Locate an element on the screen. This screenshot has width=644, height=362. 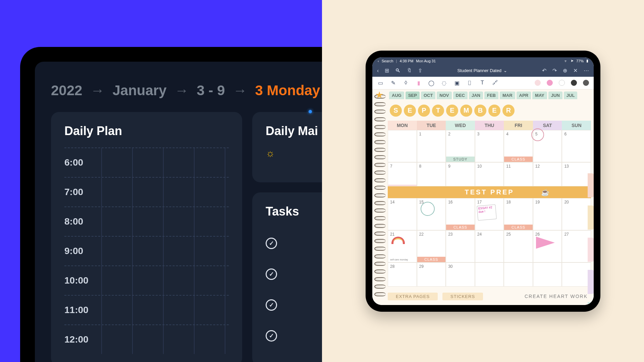
calendar-cell: 29 is located at coordinates (431, 275).